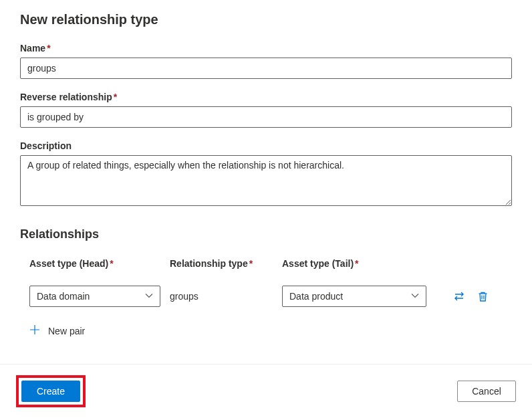 The width and height of the screenshot is (532, 418). I want to click on tail-column-label-text: Asset type (Tail), so click(318, 264).